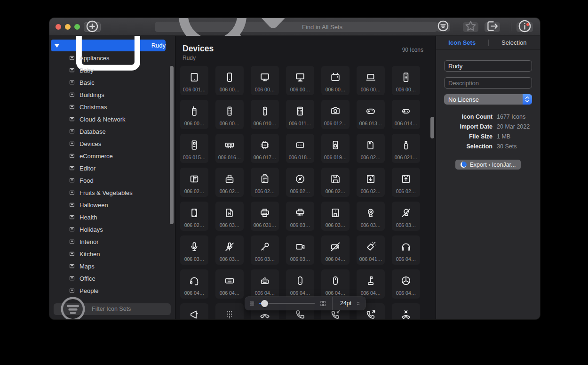 This screenshot has width=588, height=365. I want to click on set-name-field, so click(488, 66).